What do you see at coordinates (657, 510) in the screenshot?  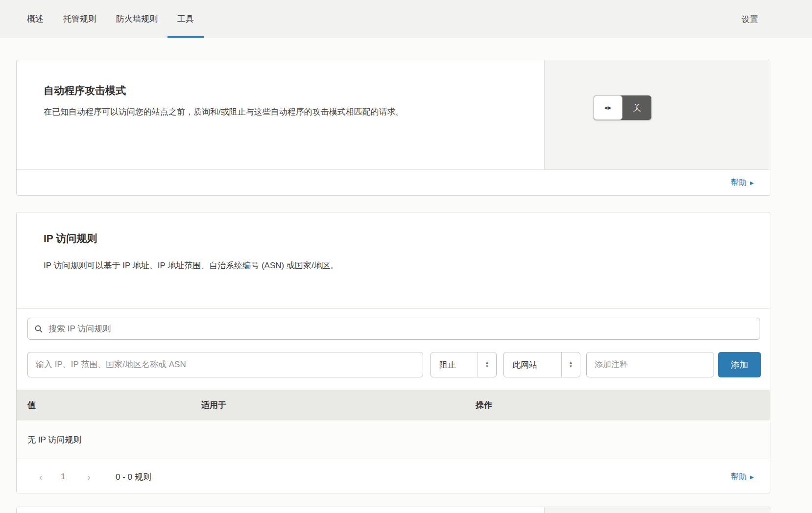 I see `next-card-toggle-panel` at bounding box center [657, 510].